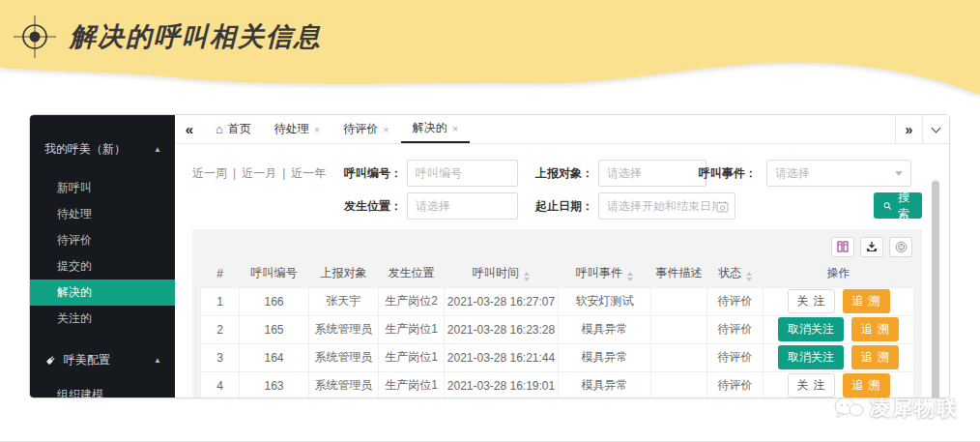  I want to click on sidebar-item-submitted: 提交的, so click(102, 267).